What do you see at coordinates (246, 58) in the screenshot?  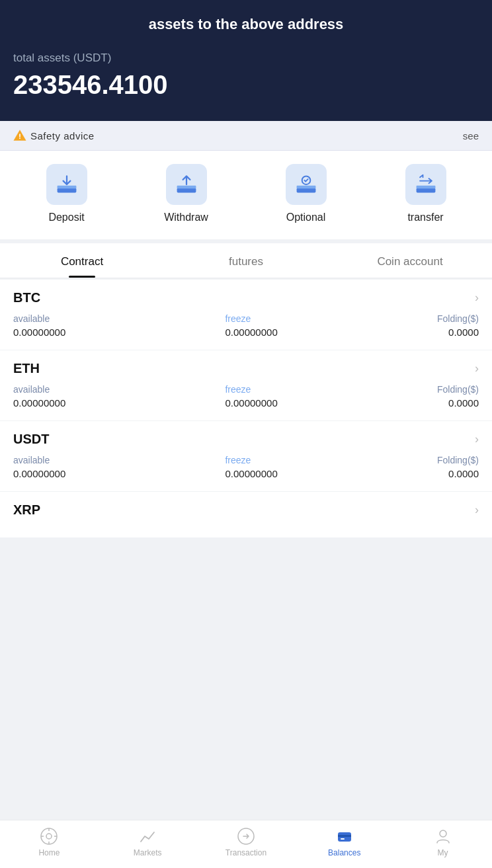 I see `total-assets-label: total assets (USDT)` at bounding box center [246, 58].